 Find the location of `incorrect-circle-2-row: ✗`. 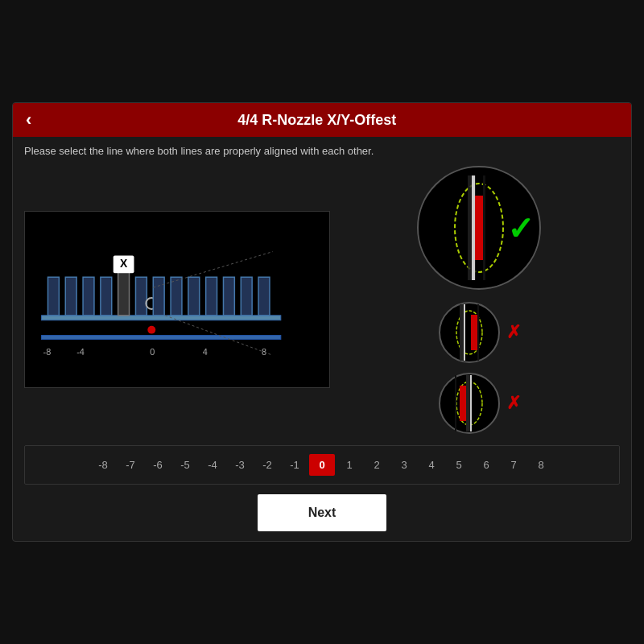

incorrect-circle-2-row: ✗ is located at coordinates (479, 403).